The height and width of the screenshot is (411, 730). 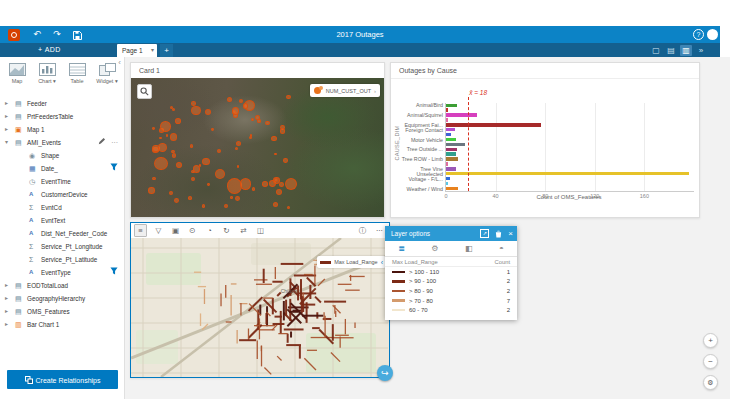 I want to click on filter-icon: ▽, so click(x=158, y=230).